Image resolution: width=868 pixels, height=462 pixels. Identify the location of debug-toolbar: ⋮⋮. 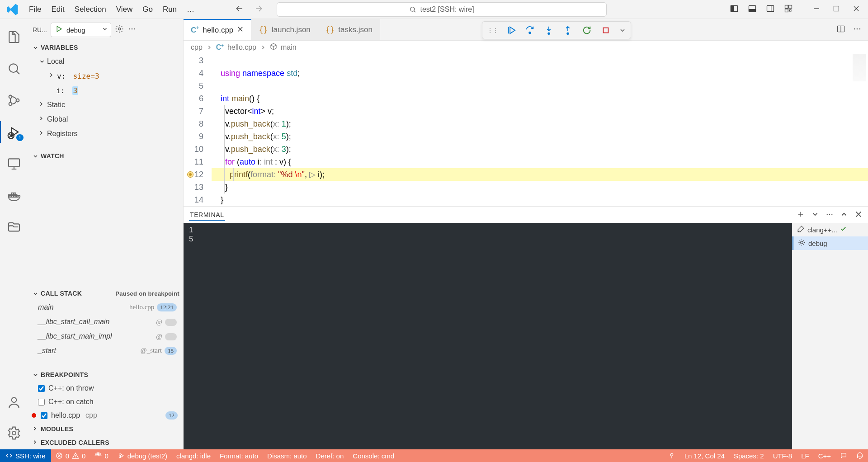
(557, 30).